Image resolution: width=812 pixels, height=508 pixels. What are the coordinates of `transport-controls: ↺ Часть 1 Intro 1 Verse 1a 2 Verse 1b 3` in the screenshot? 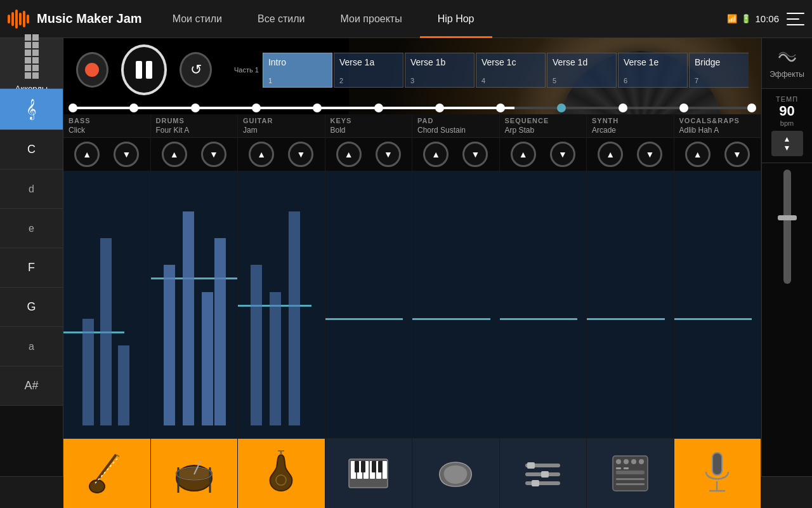 It's located at (412, 70).